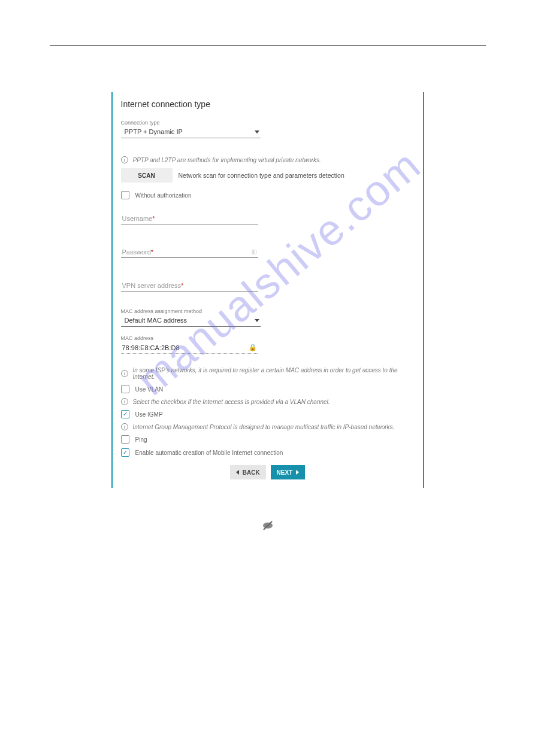  I want to click on auto-mobile-checkbox: ✓ Enable automatic creation of Mobile In…, so click(268, 453).